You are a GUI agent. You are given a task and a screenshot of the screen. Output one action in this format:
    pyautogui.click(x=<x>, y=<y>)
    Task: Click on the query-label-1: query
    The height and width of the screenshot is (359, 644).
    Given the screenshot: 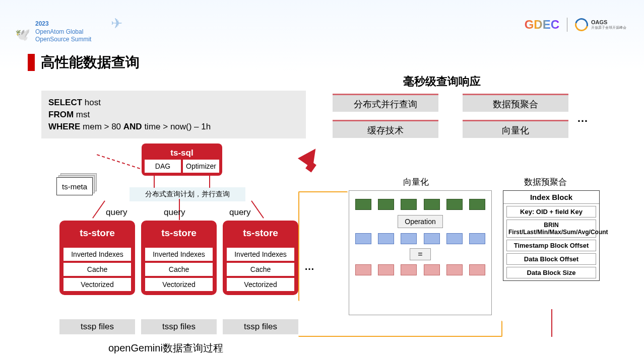 What is the action you would take?
    pyautogui.click(x=117, y=212)
    